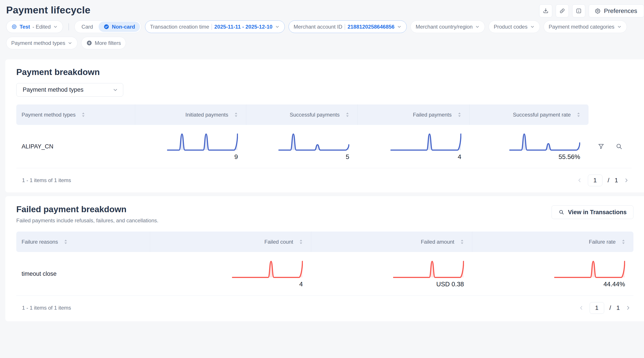 This screenshot has height=358, width=644. I want to click on successful-payment-rate-value: 55.56%, so click(570, 157).